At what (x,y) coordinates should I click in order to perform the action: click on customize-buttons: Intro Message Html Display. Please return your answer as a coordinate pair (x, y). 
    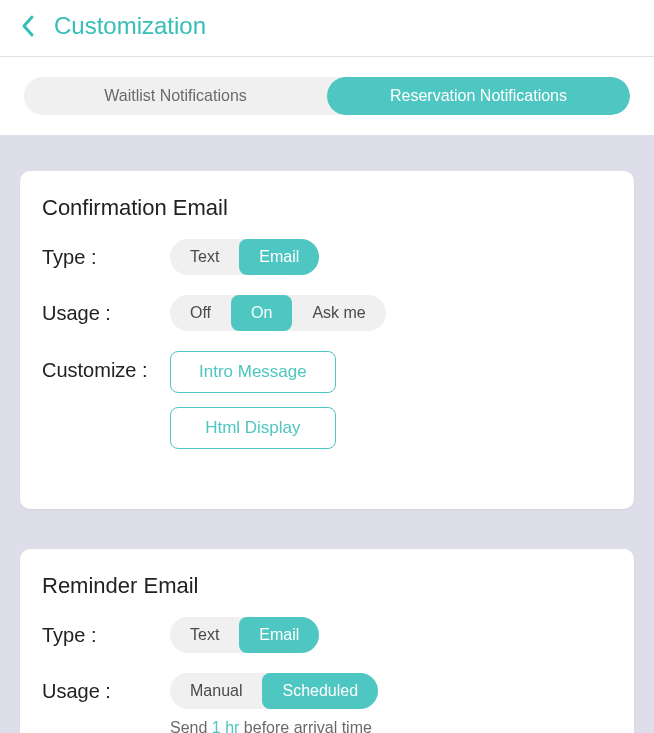
    Looking at the image, I should click on (253, 400).